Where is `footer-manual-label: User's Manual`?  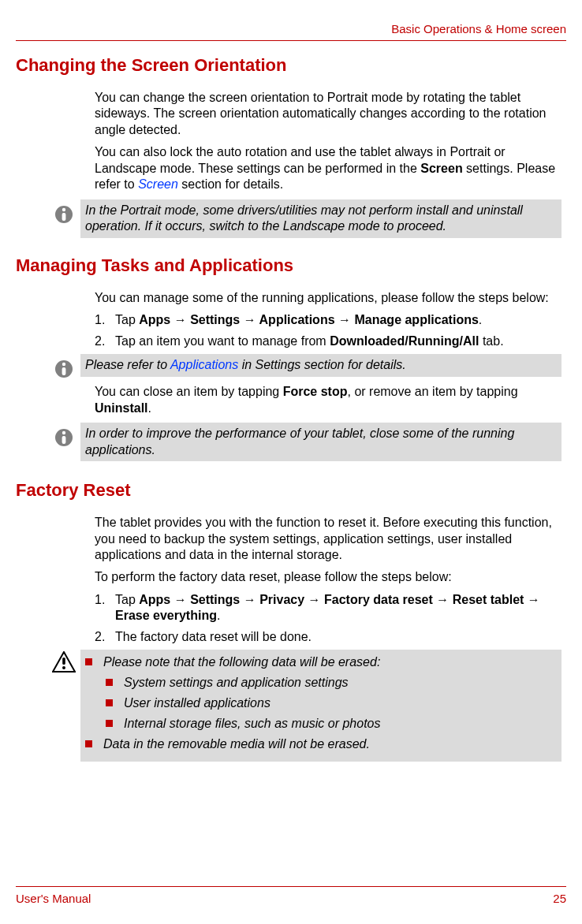
footer-manual-label: User's Manual is located at coordinates (54, 899).